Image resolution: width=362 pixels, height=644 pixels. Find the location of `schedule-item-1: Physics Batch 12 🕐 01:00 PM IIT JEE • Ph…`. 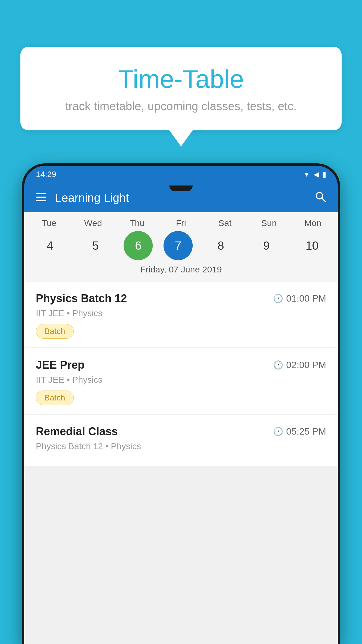

schedule-item-1: Physics Batch 12 🕐 01:00 PM IIT JEE • Ph… is located at coordinates (181, 314).